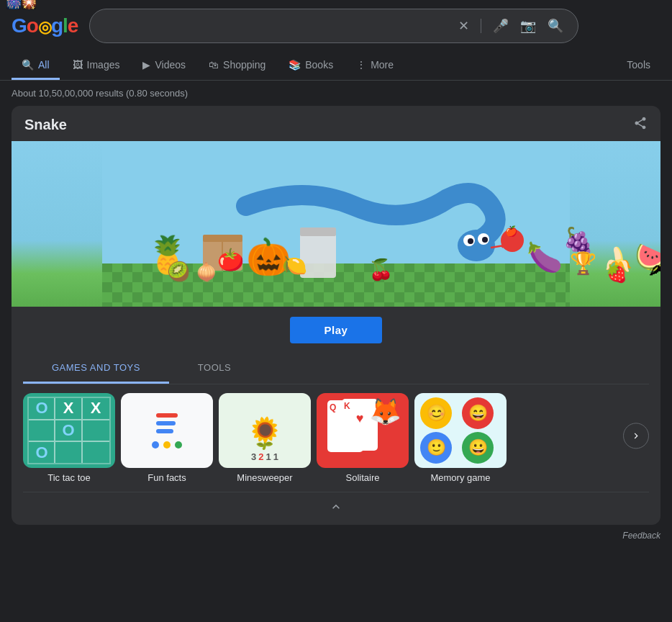  Describe the element at coordinates (21, 5) in the screenshot. I see `firework-icon: 🎆🎇` at that location.